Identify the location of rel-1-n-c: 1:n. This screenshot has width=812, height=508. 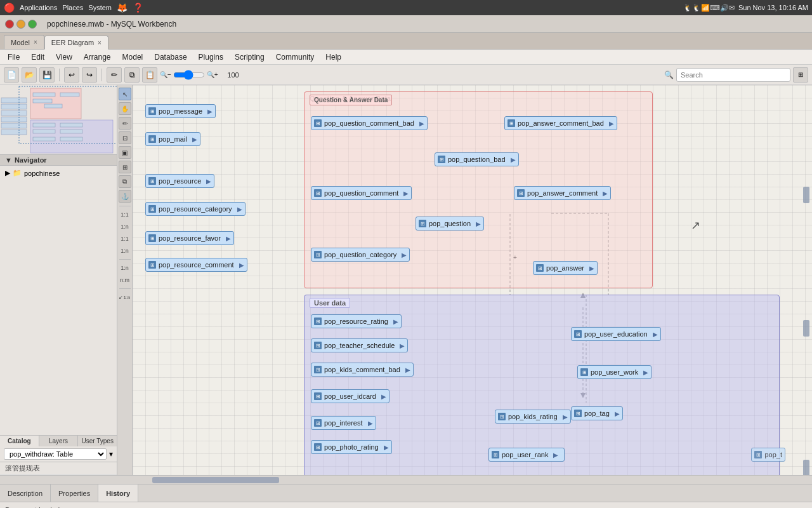
(125, 268).